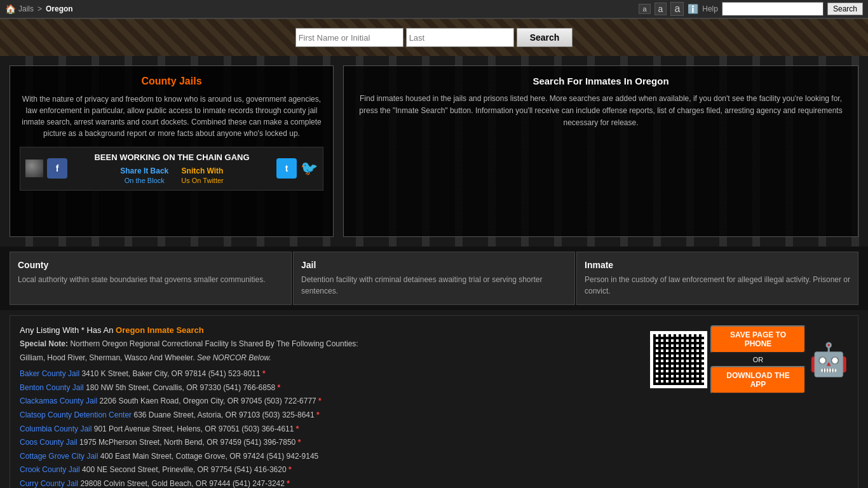 Image resolution: width=868 pixels, height=488 pixels. What do you see at coordinates (717, 265) in the screenshot?
I see `inmate-card-title: Inmate` at bounding box center [717, 265].